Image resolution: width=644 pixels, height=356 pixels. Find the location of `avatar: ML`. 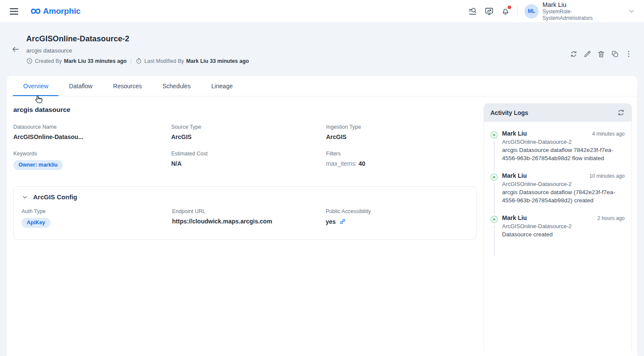

avatar: ML is located at coordinates (532, 11).